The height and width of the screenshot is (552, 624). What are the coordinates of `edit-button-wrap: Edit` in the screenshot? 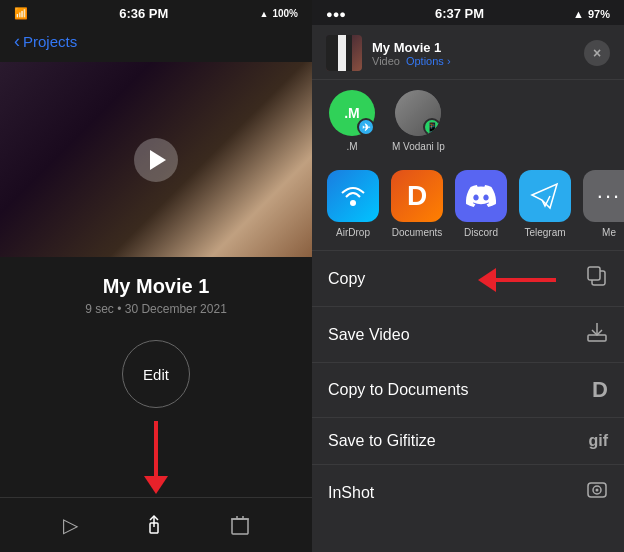 It's located at (156, 372).